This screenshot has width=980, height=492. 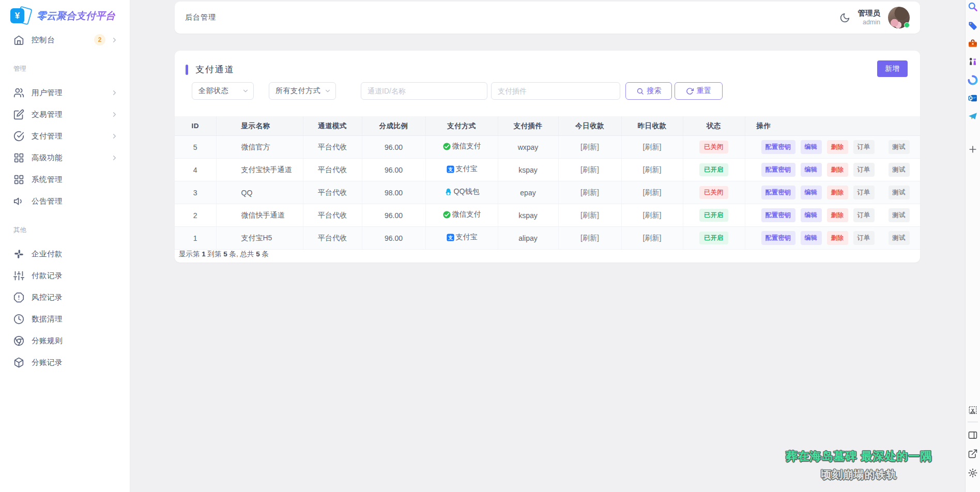 What do you see at coordinates (528, 238) in the screenshot?
I see `cell-plugin: alipay` at bounding box center [528, 238].